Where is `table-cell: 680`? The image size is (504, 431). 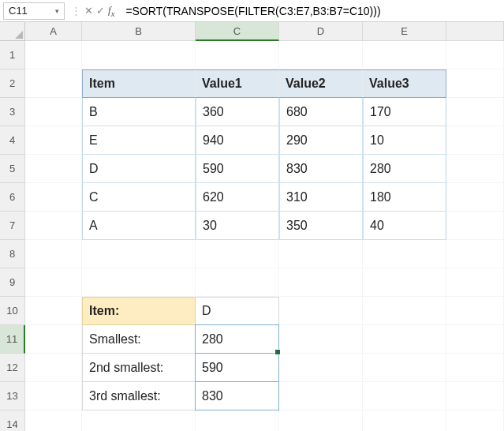 table-cell: 680 is located at coordinates (321, 112).